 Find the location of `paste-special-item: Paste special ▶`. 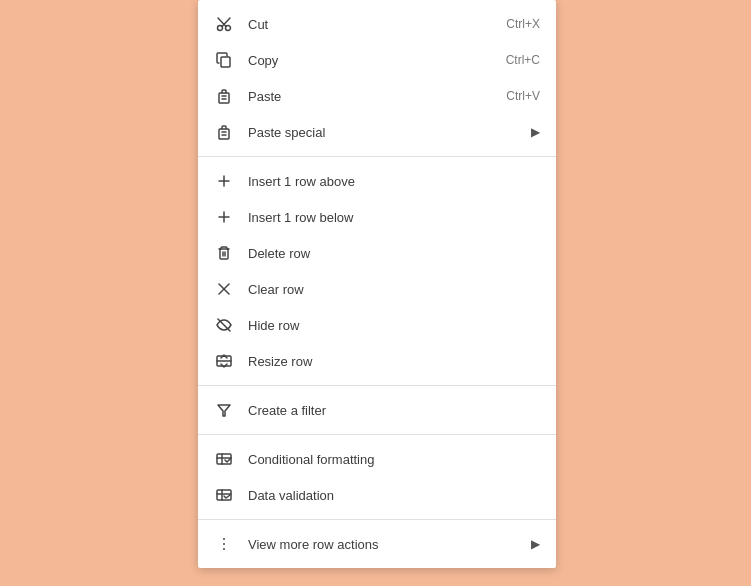

paste-special-item: Paste special ▶ is located at coordinates (377, 132).